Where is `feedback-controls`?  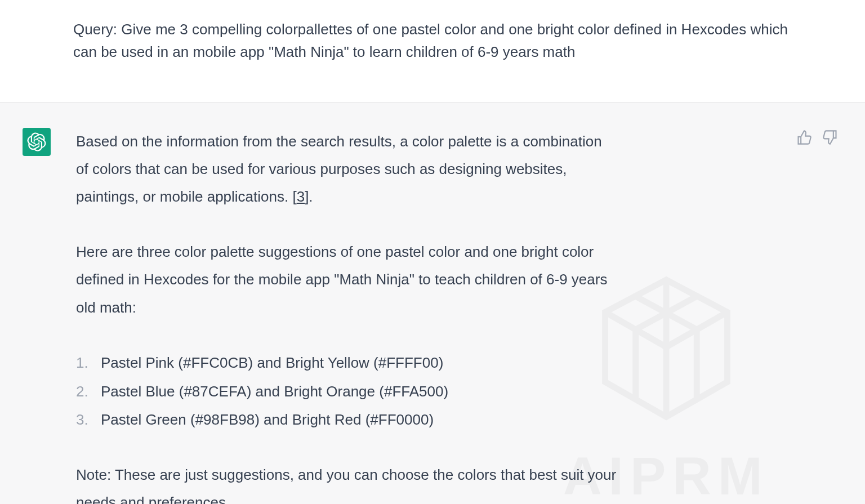 feedback-controls is located at coordinates (817, 137).